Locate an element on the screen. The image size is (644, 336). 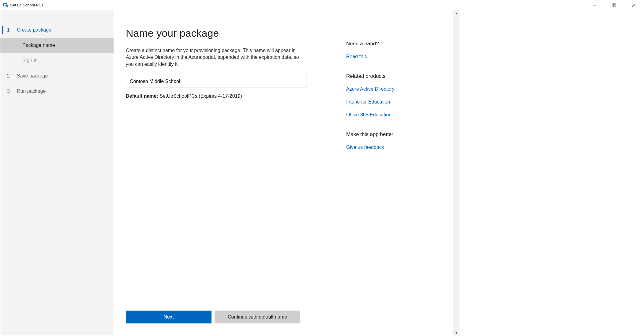
scroll-down-icon: ▼ is located at coordinates (456, 333).